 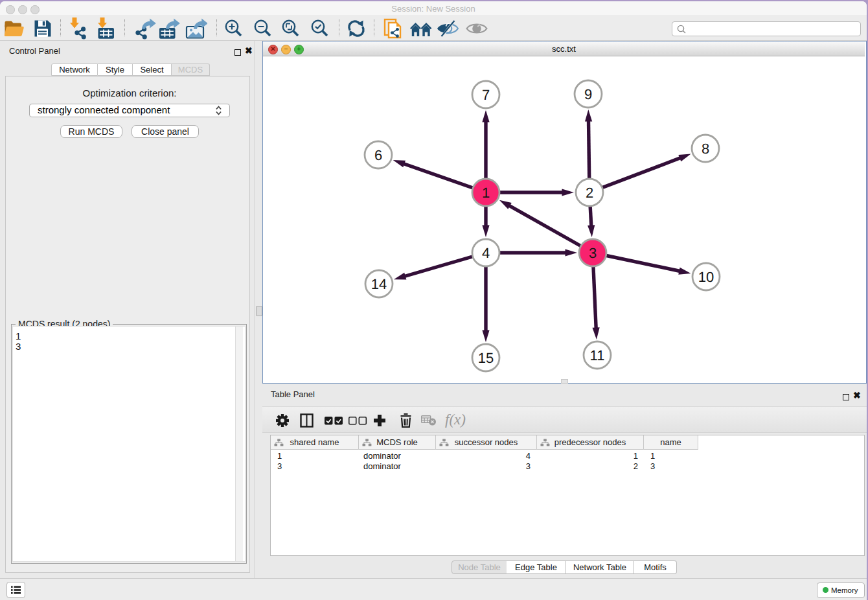 I want to click on svg-text: 4, so click(x=486, y=253).